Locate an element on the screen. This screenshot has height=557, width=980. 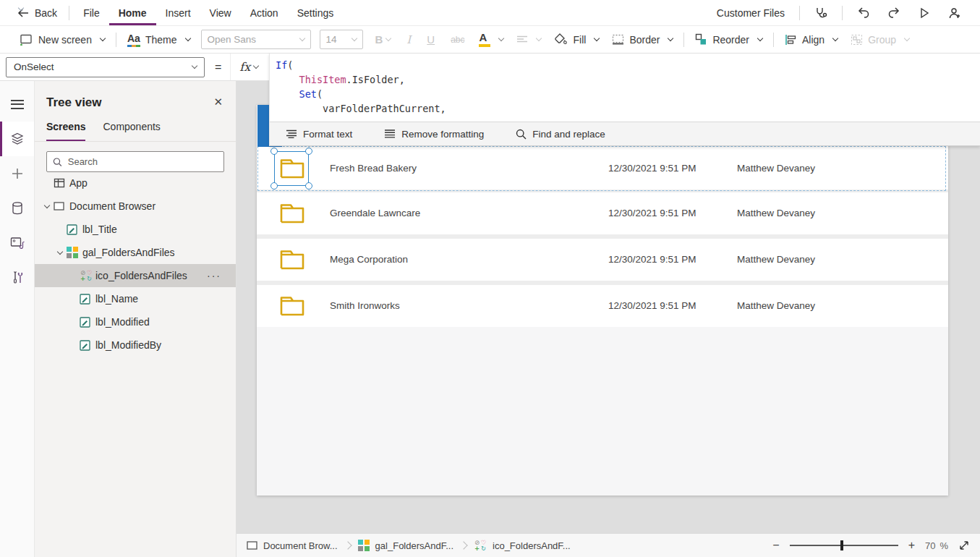
search-box is located at coordinates (135, 162).